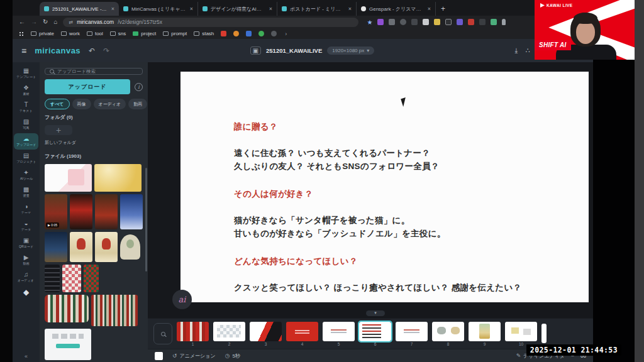 This screenshot has height=362, width=644. I want to click on browser-tab: Genspark - クリスマス グリー ×, so click(396, 9).